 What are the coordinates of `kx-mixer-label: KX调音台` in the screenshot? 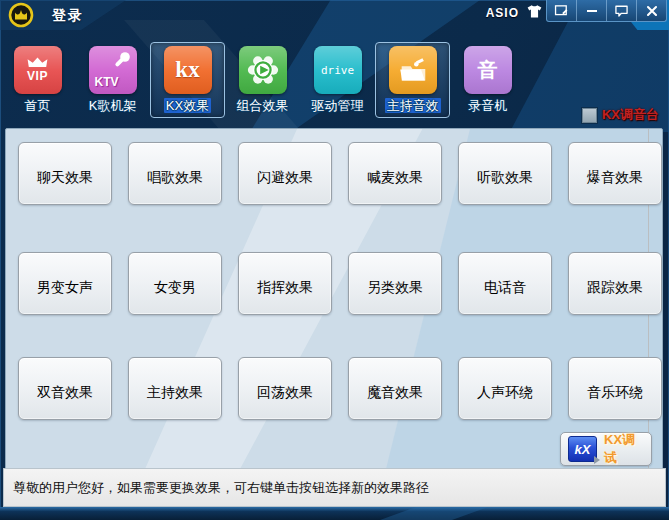 It's located at (630, 115).